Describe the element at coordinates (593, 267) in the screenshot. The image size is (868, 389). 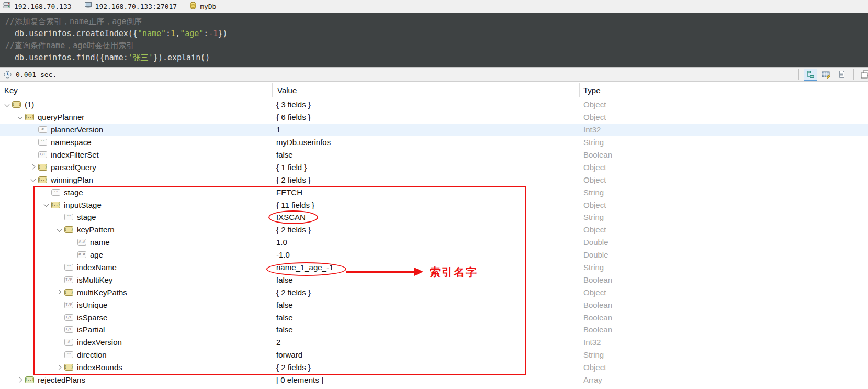
I see `row-type: String` at that location.